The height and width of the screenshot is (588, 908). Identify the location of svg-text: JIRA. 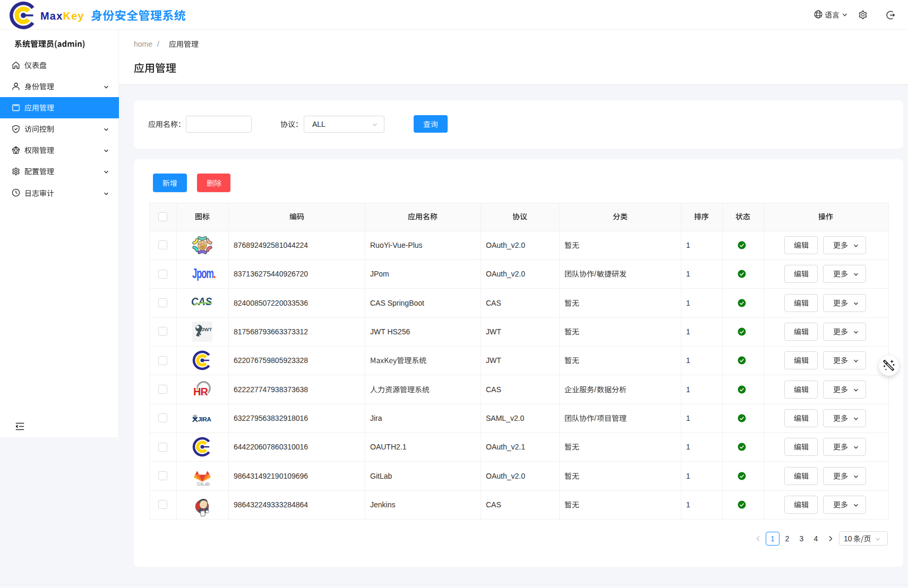
(205, 419).